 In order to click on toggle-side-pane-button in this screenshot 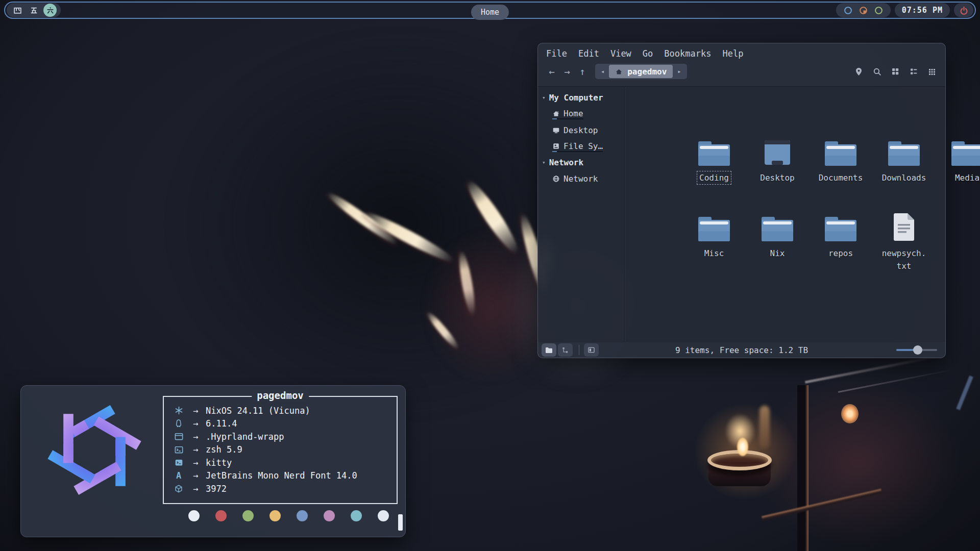, I will do `click(591, 350)`.